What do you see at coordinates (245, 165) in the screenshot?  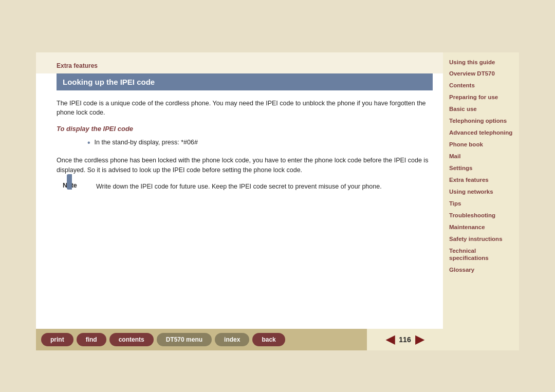 I see `body-text-2: Once the cordless phone has been locked …` at bounding box center [245, 165].